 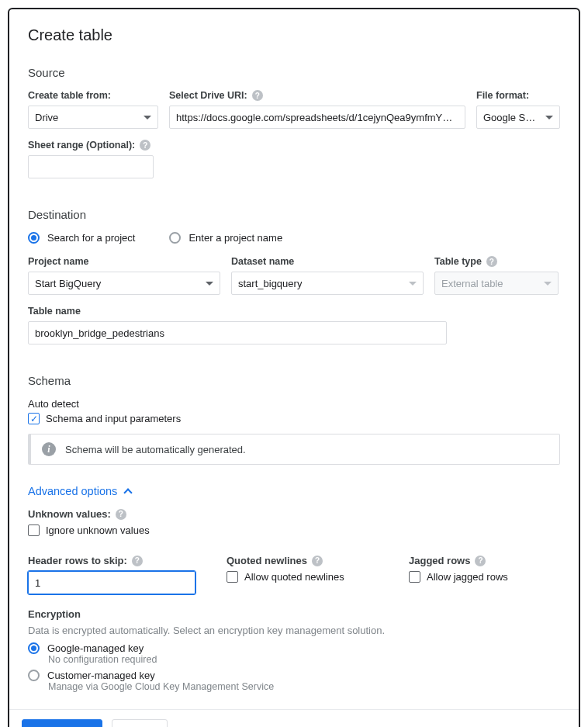 What do you see at coordinates (294, 614) in the screenshot?
I see `encryption-label: Encryption` at bounding box center [294, 614].